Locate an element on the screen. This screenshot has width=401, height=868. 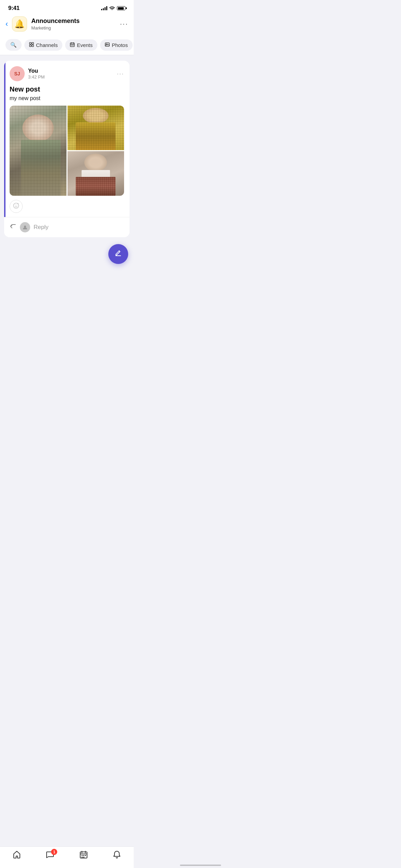
content-area: SJ You 3:42 PM ··· New post my new post is located at coordinates (67, 177).